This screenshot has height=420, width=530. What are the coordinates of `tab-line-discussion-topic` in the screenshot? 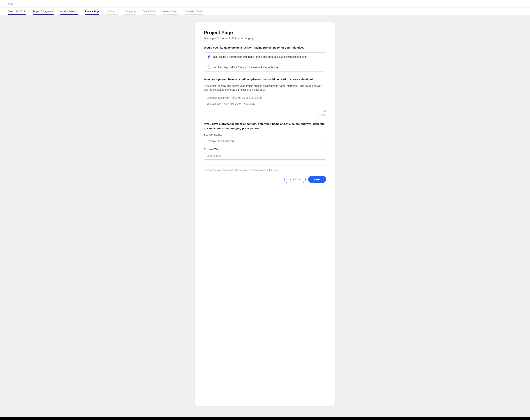 It's located at (194, 15).